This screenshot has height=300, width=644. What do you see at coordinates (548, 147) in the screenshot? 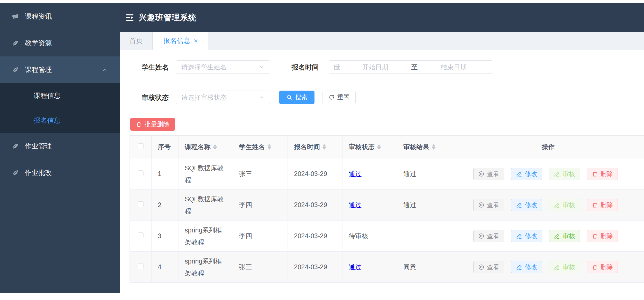
I see `column-header-actions: 操作` at bounding box center [548, 147].